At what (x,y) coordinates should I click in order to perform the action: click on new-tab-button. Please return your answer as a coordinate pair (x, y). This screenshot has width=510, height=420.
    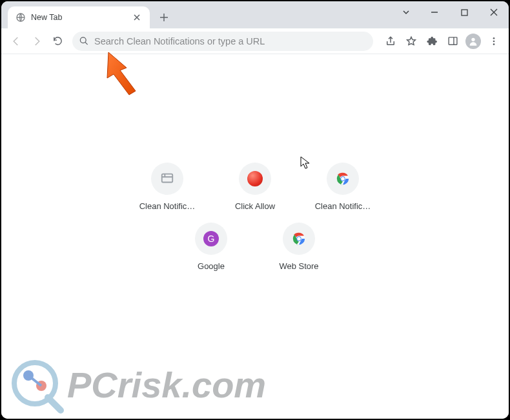
    Looking at the image, I should click on (164, 17).